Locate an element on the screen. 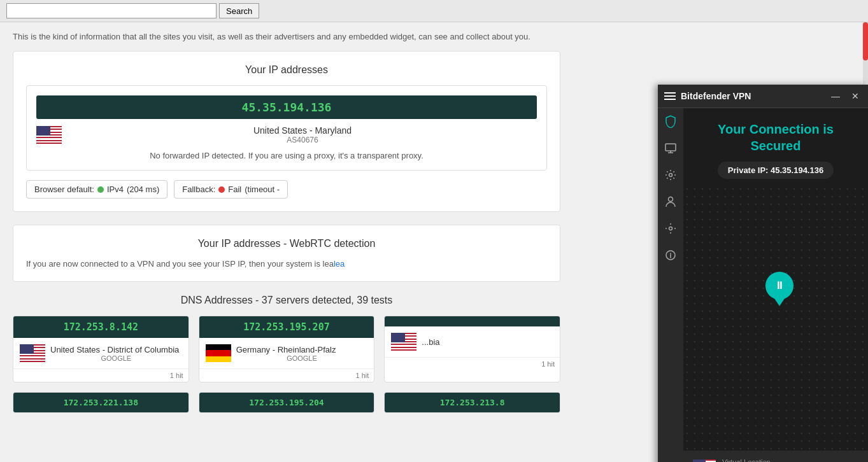 This screenshot has width=868, height=462. dns-country-3: ...bia is located at coordinates (488, 342).